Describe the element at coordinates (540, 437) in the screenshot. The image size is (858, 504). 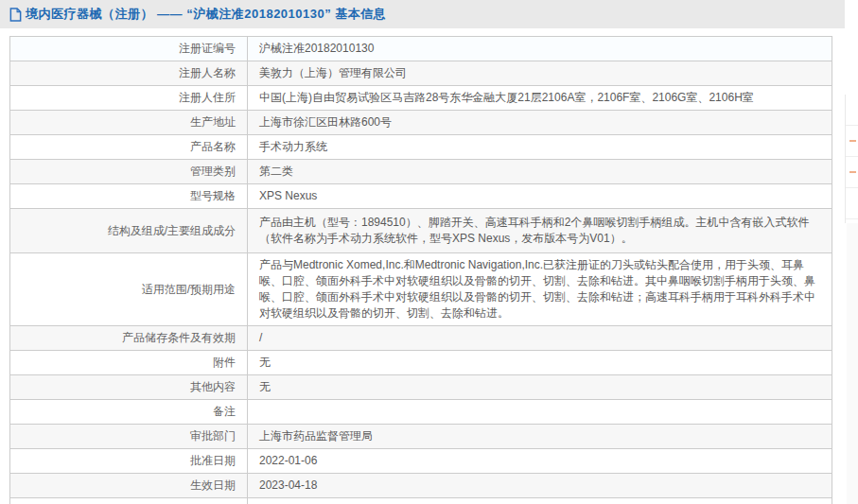
I see `row-value: 上海市药品监督管理局` at that location.